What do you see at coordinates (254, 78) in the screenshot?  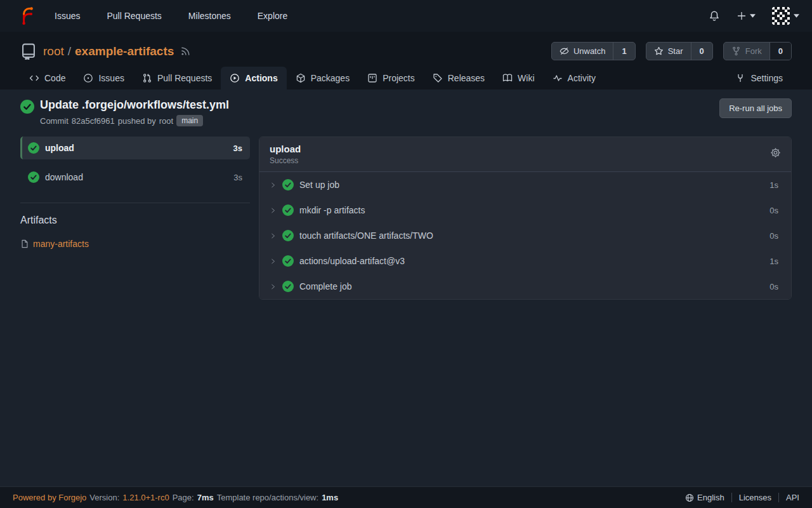 I see `tab-actions: Actions` at bounding box center [254, 78].